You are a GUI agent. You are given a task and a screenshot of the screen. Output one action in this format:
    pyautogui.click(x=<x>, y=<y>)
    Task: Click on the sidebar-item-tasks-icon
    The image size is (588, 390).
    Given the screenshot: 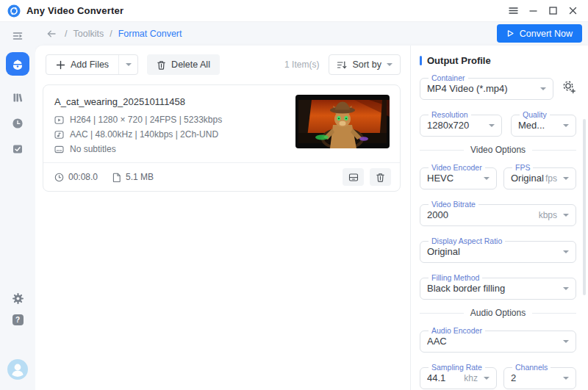 What is the action you would take?
    pyautogui.click(x=18, y=149)
    